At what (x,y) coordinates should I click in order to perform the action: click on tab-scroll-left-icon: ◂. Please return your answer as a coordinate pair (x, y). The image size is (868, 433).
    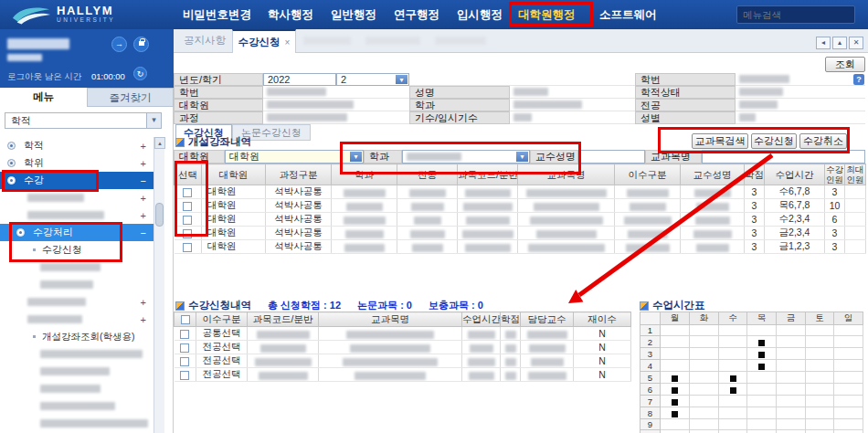
    Looking at the image, I should click on (823, 43).